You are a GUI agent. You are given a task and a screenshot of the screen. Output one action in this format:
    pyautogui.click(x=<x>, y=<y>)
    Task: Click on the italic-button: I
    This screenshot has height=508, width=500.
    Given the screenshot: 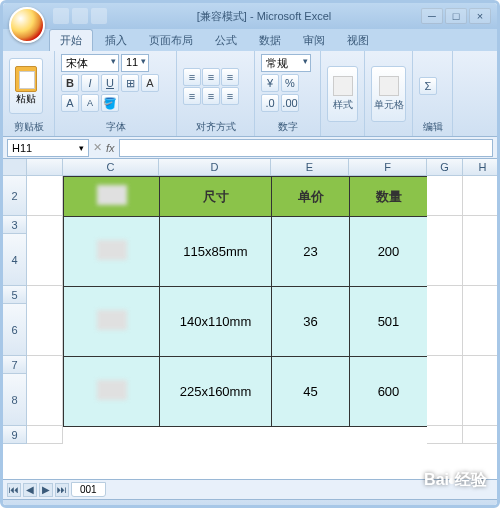 What is the action you would take?
    pyautogui.click(x=90, y=83)
    